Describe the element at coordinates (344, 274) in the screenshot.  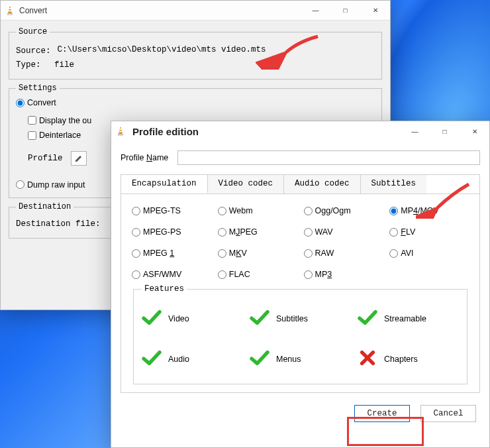
I see `format-radio-mp3: MP3` at that location.